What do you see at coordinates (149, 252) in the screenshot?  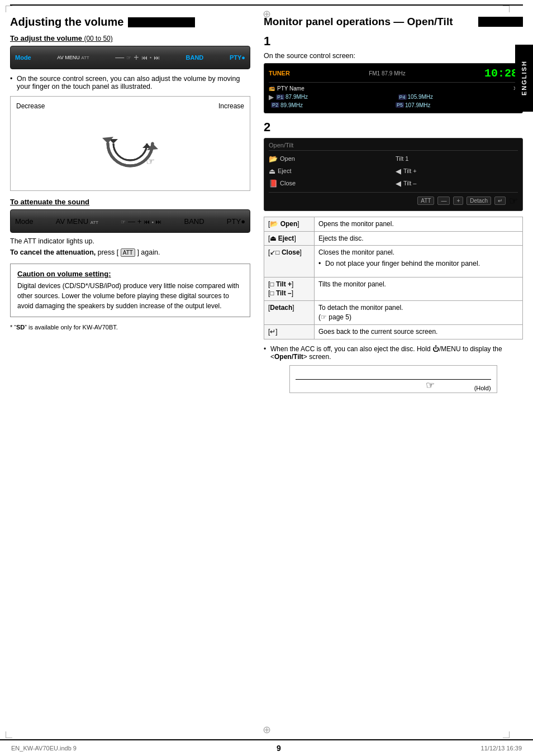 I see `cancel-text2: ] again.` at bounding box center [149, 252].